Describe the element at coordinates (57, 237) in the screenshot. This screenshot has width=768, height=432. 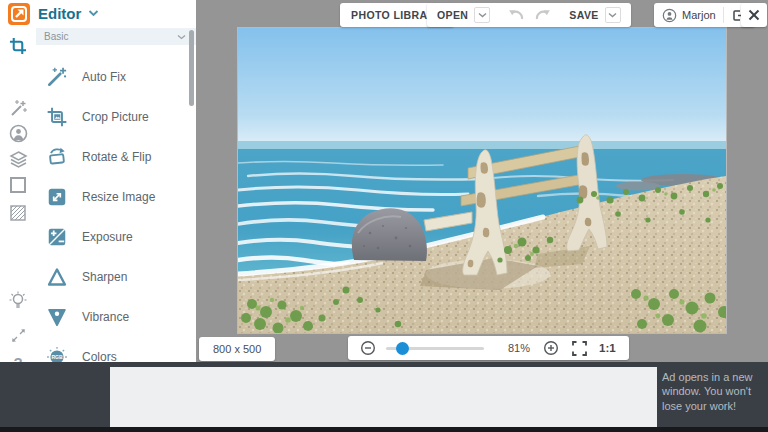
I see `exposure-icon` at that location.